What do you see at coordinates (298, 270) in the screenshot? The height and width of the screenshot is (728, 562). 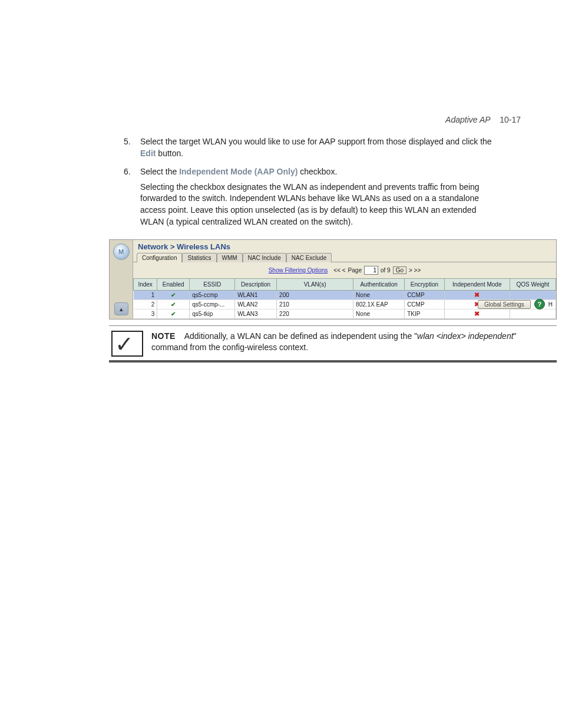 I see `show-filtering-link: Show Filtering Options` at bounding box center [298, 270].